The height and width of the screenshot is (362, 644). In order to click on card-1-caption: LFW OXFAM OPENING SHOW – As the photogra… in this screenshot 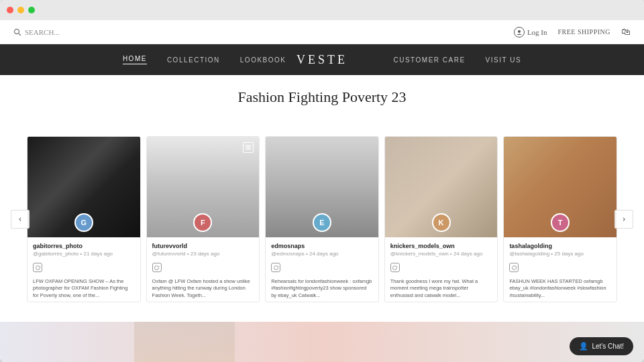, I will do `click(84, 289)`.